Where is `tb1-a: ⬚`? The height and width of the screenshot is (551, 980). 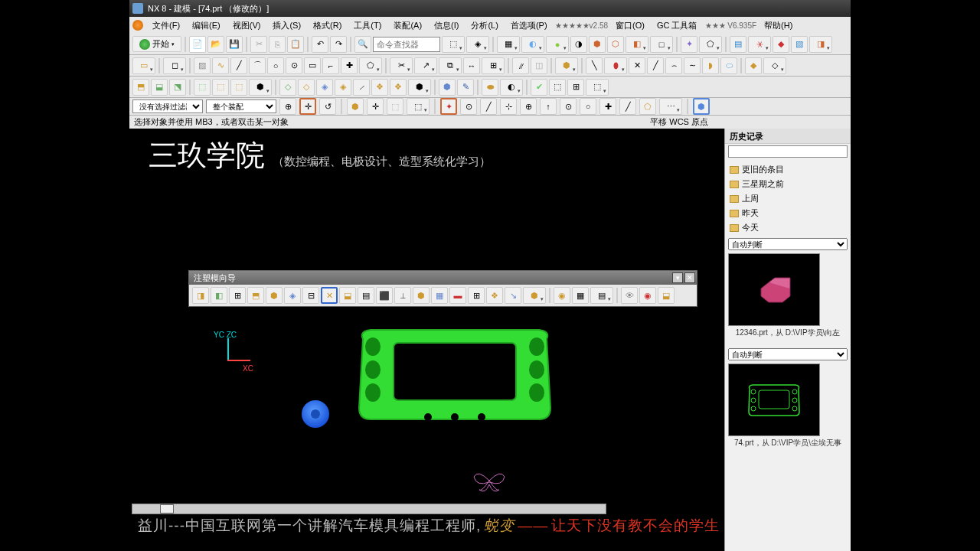
tb1-a: ⬚ is located at coordinates (453, 44).